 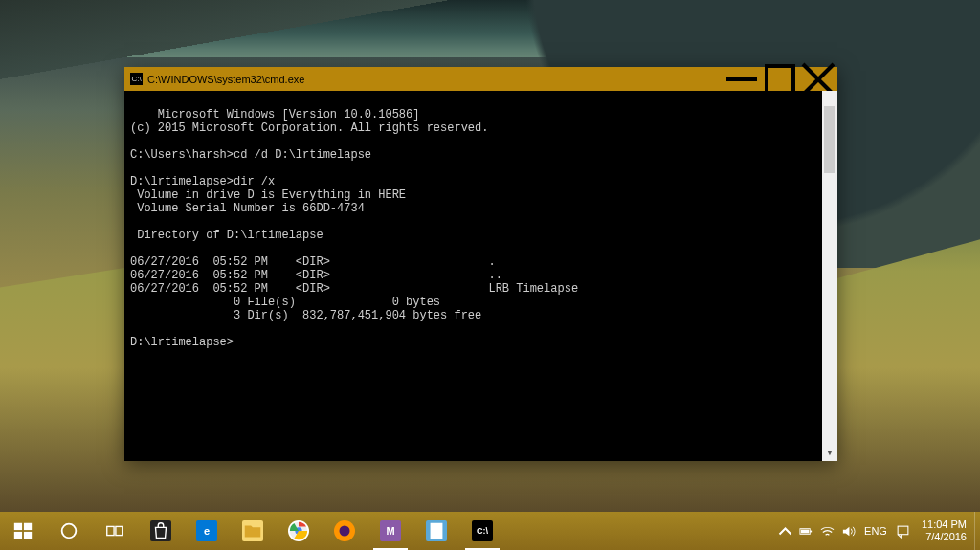 What do you see at coordinates (69, 531) in the screenshot?
I see `cortana-search` at bounding box center [69, 531].